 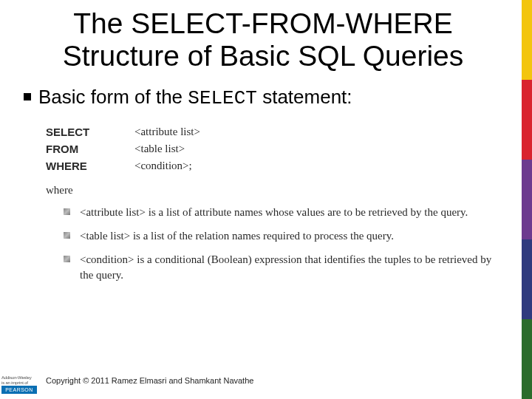 What do you see at coordinates (90, 132) in the screenshot?
I see `syntax-keyword: SELECT` at bounding box center [90, 132].